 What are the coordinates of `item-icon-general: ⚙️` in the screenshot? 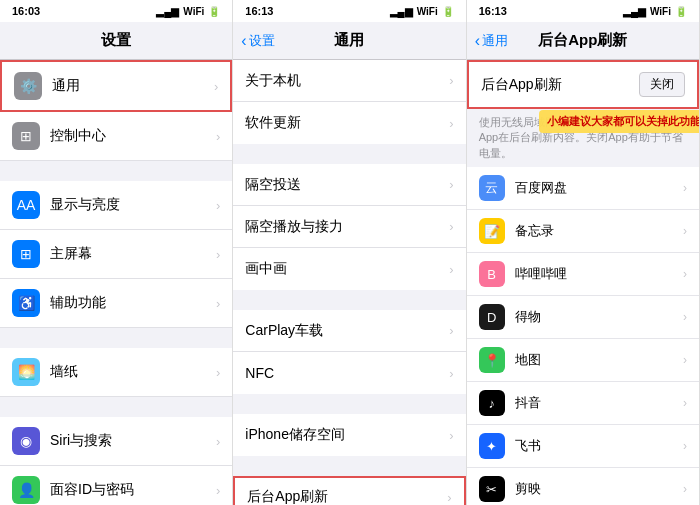 It's located at (28, 86).